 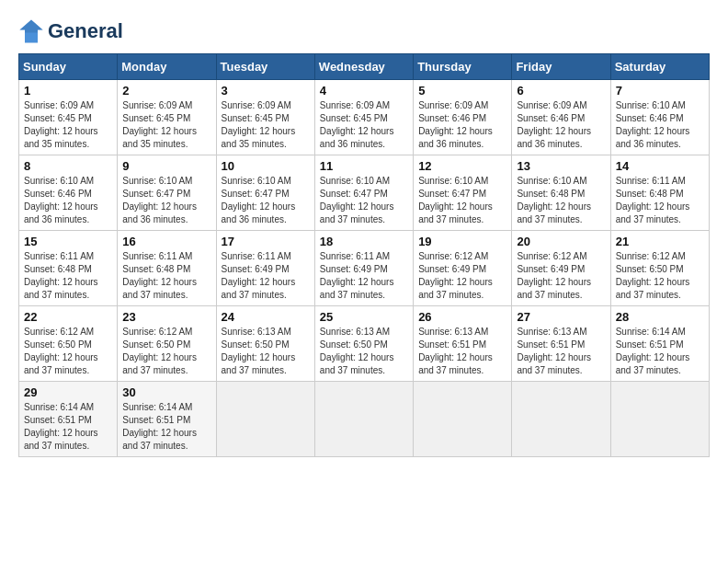 What do you see at coordinates (265, 67) in the screenshot?
I see `weekday-header-tuesday: Tuesday` at bounding box center [265, 67].